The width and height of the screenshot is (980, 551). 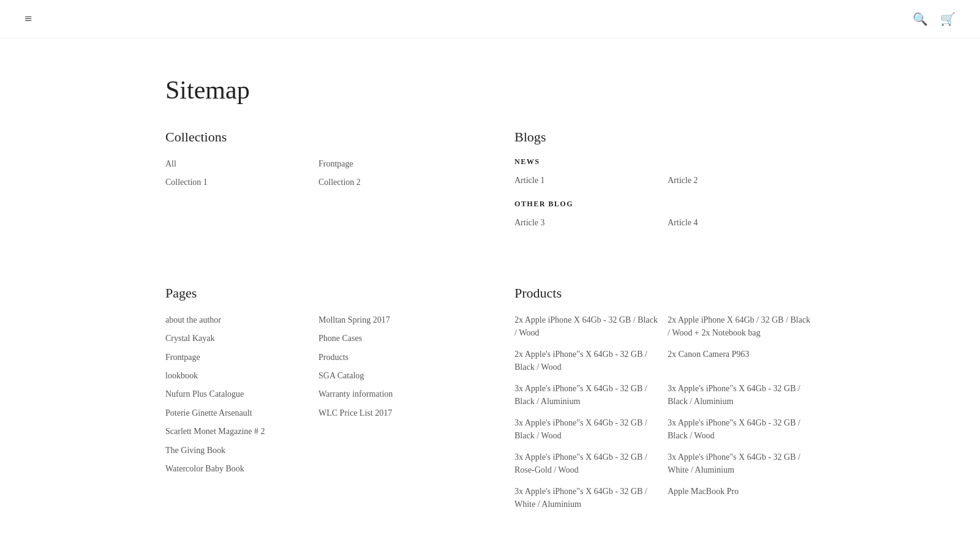 What do you see at coordinates (392, 339) in the screenshot?
I see `page-link: Phone Cases` at bounding box center [392, 339].